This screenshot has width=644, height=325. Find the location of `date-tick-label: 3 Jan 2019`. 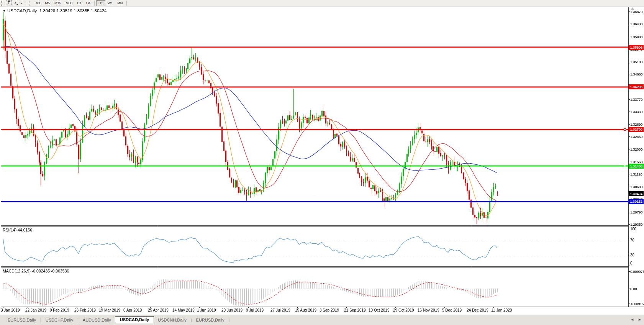

date-tick-label: 3 Jan 2019 is located at coordinates (10, 310).